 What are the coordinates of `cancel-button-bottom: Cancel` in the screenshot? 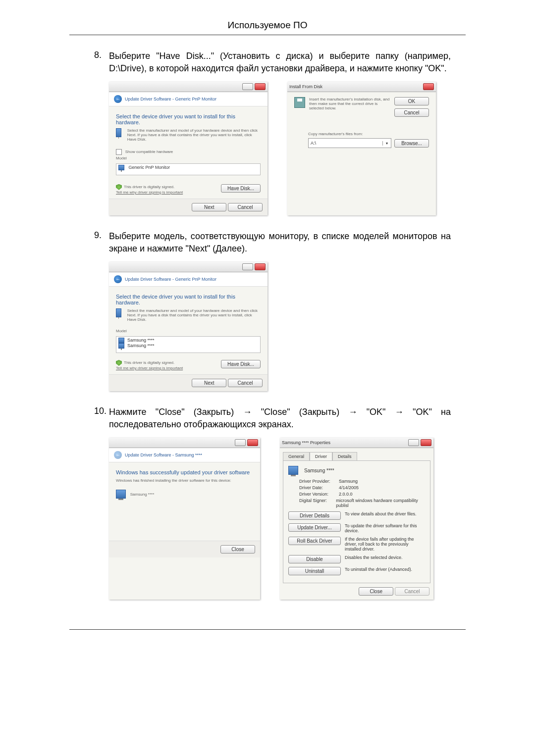 It's located at (412, 591).